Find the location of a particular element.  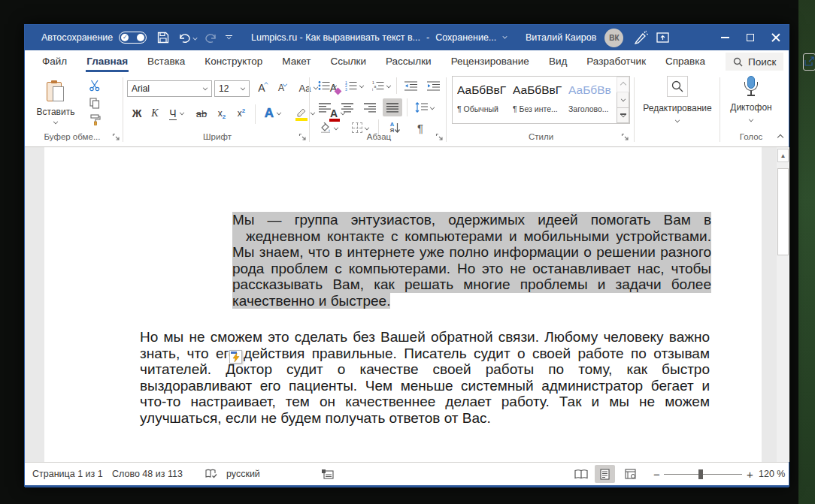

zoom-in-button: + is located at coordinates (750, 474).